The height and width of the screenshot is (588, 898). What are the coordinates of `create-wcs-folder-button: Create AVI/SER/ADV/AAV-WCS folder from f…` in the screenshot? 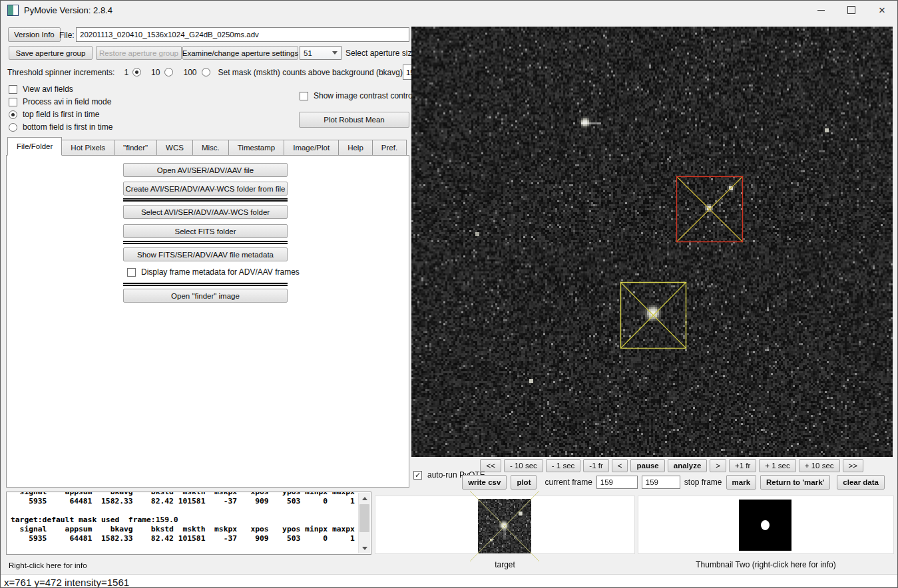 It's located at (205, 189).